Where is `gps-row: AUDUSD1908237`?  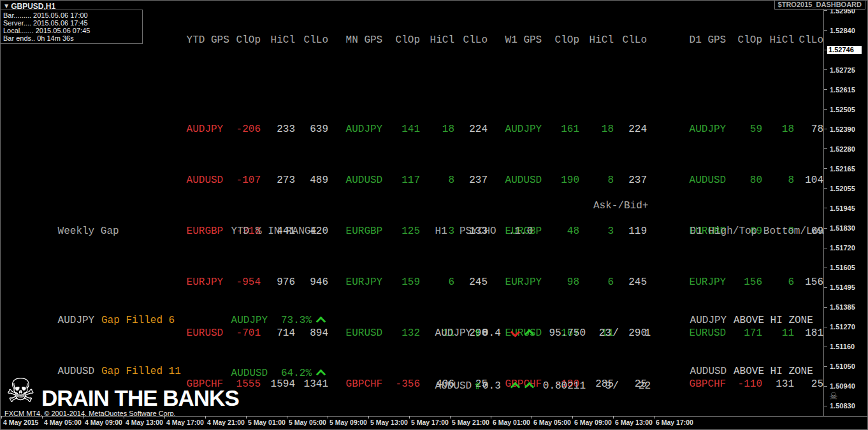 gps-row: AUDUSD1908237 is located at coordinates (573, 180).